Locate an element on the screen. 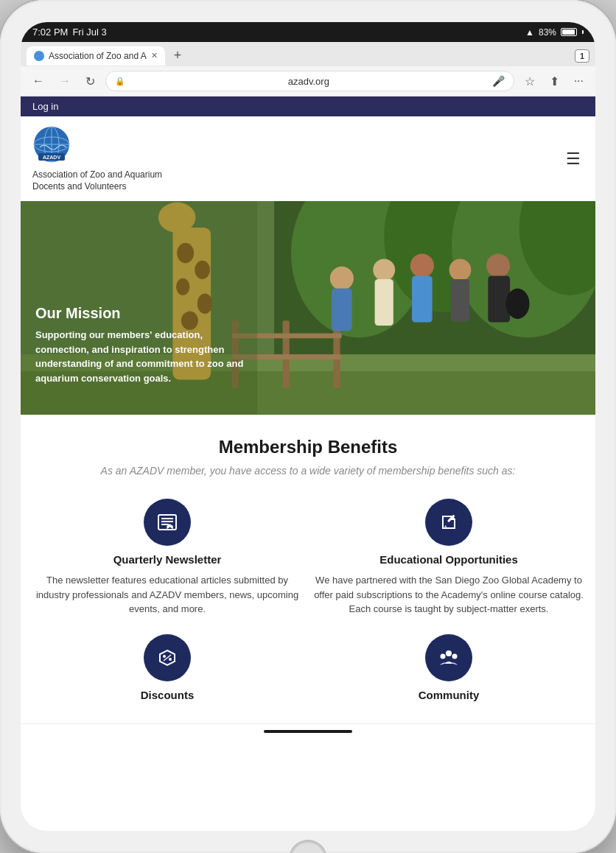 The height and width of the screenshot is (853, 616). lock-icon: 🔒 is located at coordinates (120, 81).